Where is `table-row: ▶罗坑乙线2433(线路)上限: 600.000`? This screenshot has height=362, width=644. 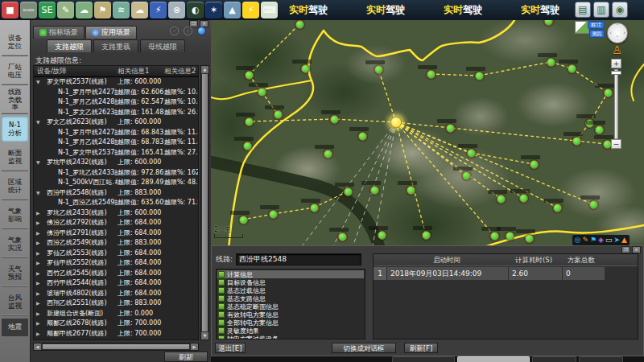
table-row: ▶罗坑乙线2433(线路)上限: 600.000 is located at coordinates (116, 214).